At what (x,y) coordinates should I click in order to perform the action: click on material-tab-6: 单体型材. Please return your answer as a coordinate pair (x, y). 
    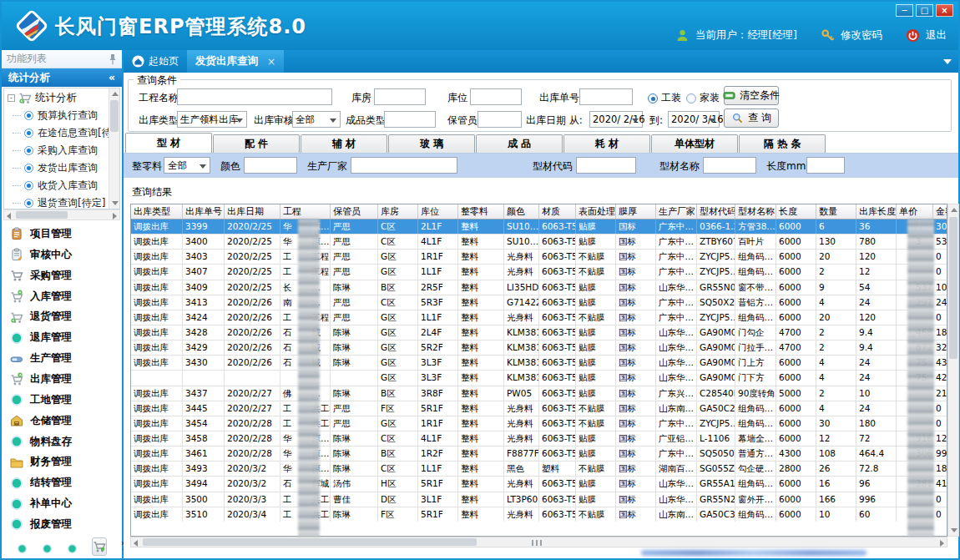
    Looking at the image, I should click on (695, 144).